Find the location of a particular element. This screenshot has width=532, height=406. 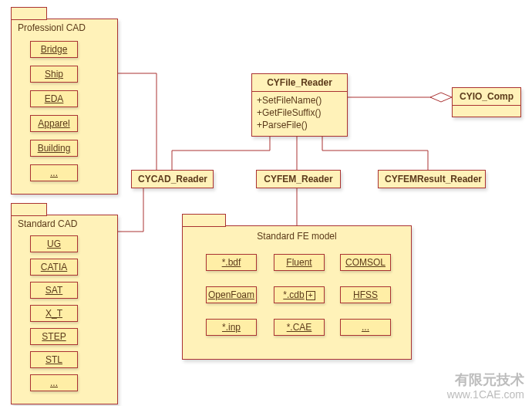

class-cyfile-reader: CYFile_Reader +SetFileName() +GetFileSuf… is located at coordinates (299, 105).